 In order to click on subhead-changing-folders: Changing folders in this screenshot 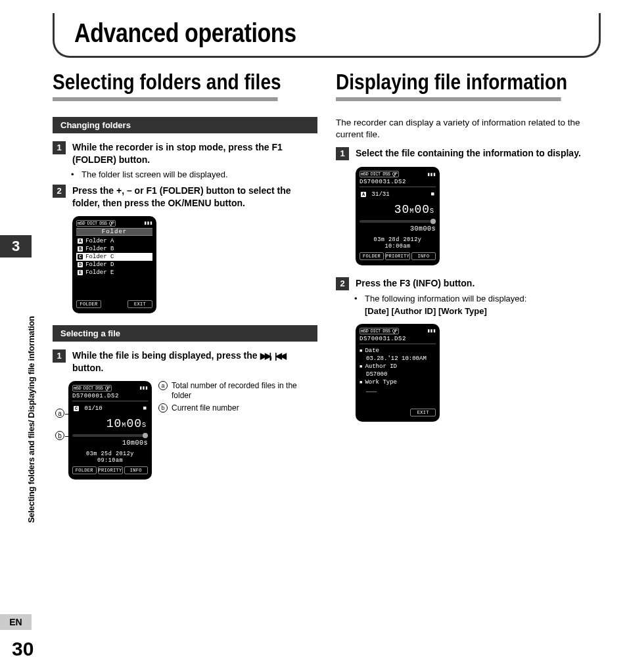, I will do `click(185, 125)`.